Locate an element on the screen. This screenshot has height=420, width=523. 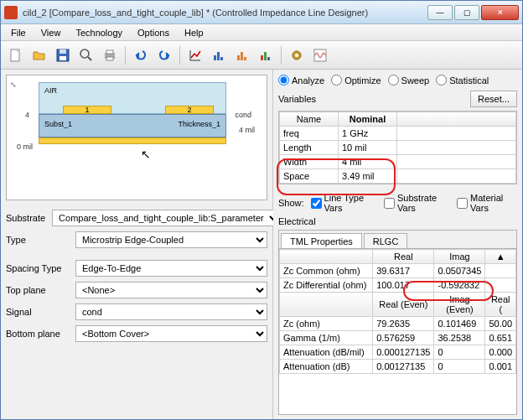
mode-statistical: Statistical is located at coordinates (463, 80).